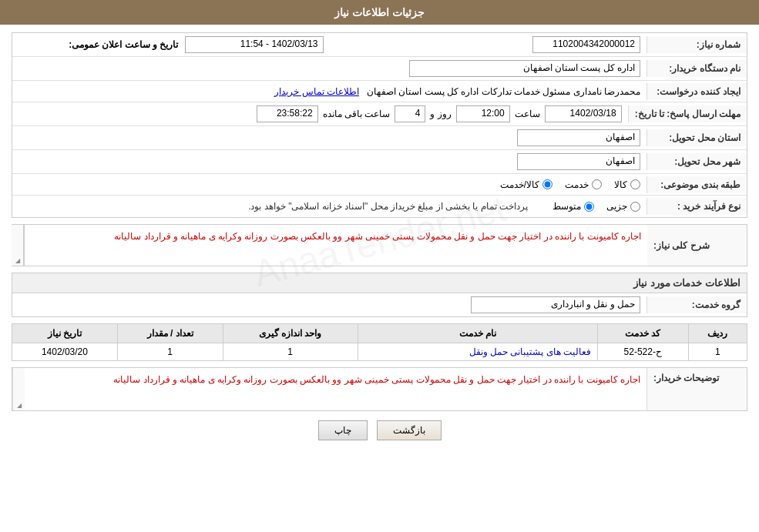 Image resolution: width=759 pixels, height=532 pixels. I want to click on creator-name: محمدرضا نامداری مسئول خدمات تدارکات ادار…, so click(504, 92).